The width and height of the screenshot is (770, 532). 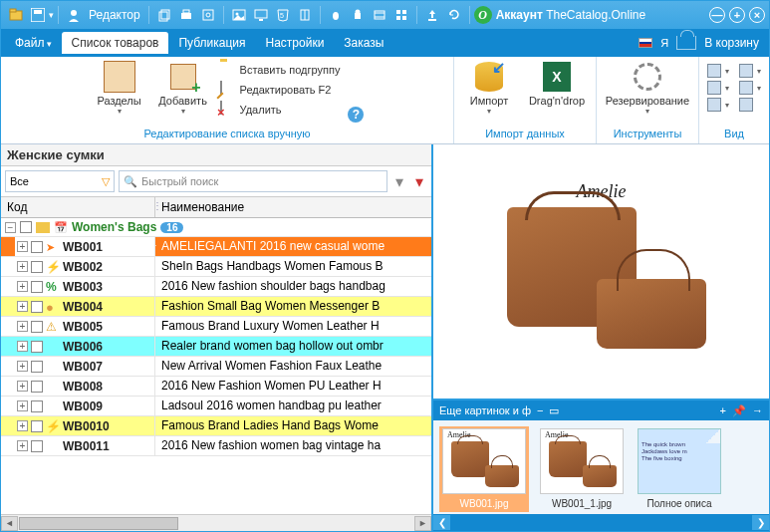 What do you see at coordinates (737, 15) in the screenshot?
I see `maximize-button: +` at bounding box center [737, 15].